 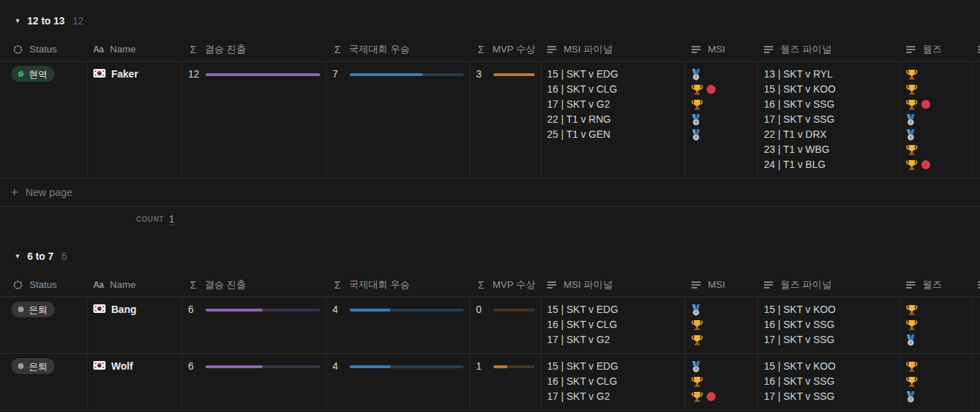 I want to click on page-title: Wolf, so click(x=122, y=366).